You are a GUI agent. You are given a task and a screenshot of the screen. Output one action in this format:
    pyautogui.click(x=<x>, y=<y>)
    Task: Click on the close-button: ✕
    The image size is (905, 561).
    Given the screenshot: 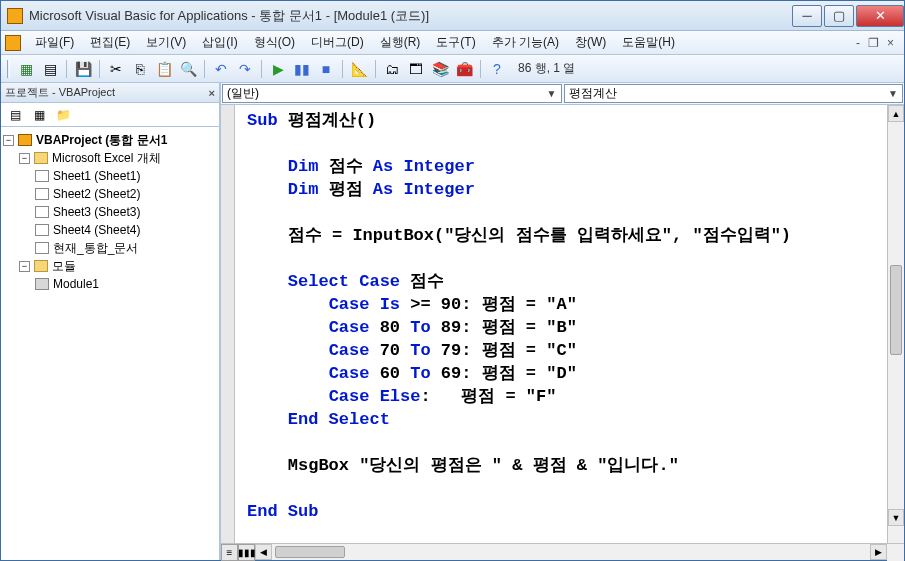 What is the action you would take?
    pyautogui.click(x=880, y=16)
    